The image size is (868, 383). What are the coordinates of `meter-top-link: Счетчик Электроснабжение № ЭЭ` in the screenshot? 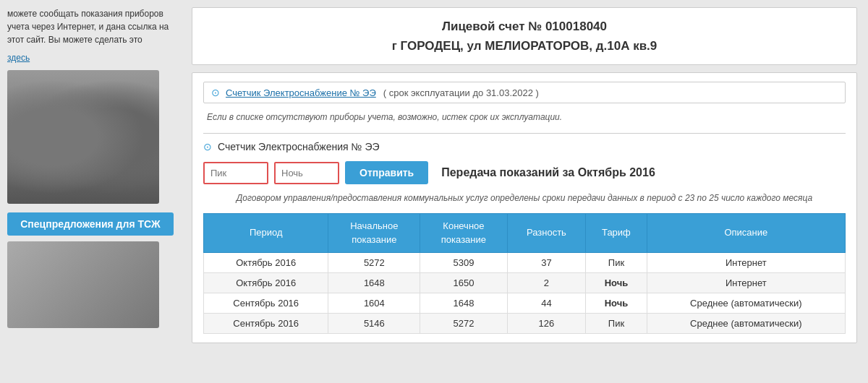 It's located at (301, 92).